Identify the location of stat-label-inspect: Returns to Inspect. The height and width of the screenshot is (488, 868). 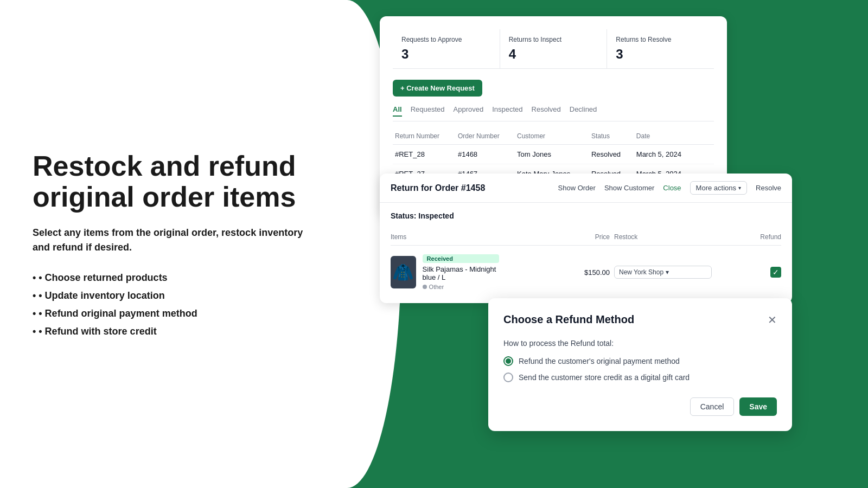
(553, 40).